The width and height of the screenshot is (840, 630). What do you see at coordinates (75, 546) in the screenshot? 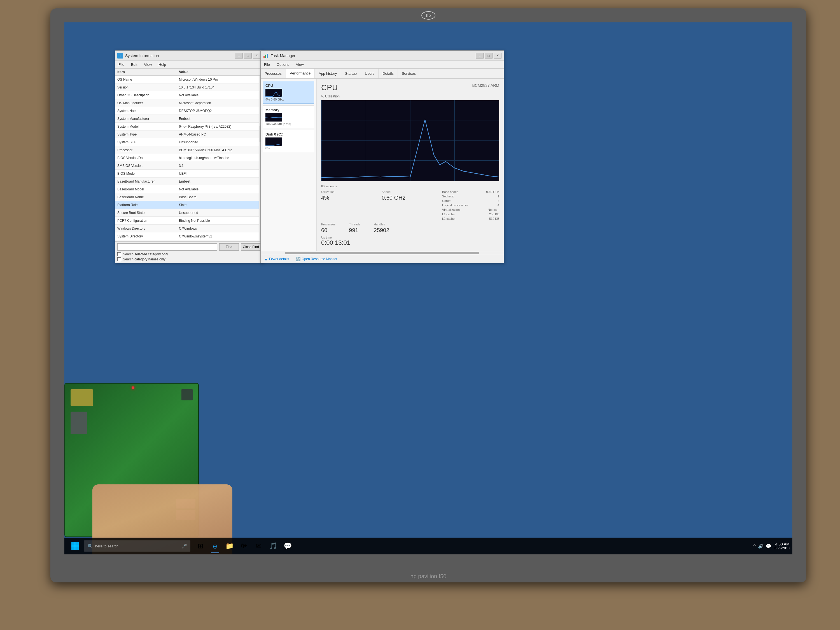
I see `windows-icon` at bounding box center [75, 546].